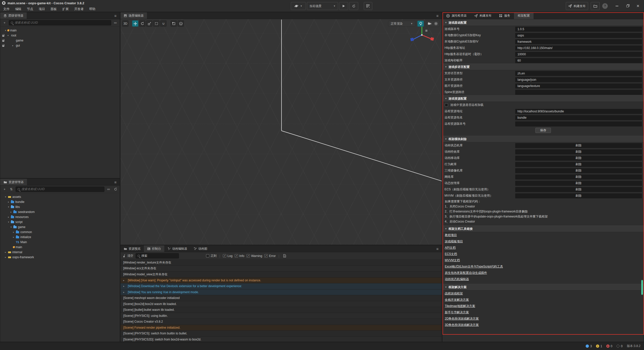 The image size is (644, 350). What do you see at coordinates (454, 294) in the screenshot?
I see `solution-link: 战棋游戏框架` at bounding box center [454, 294].